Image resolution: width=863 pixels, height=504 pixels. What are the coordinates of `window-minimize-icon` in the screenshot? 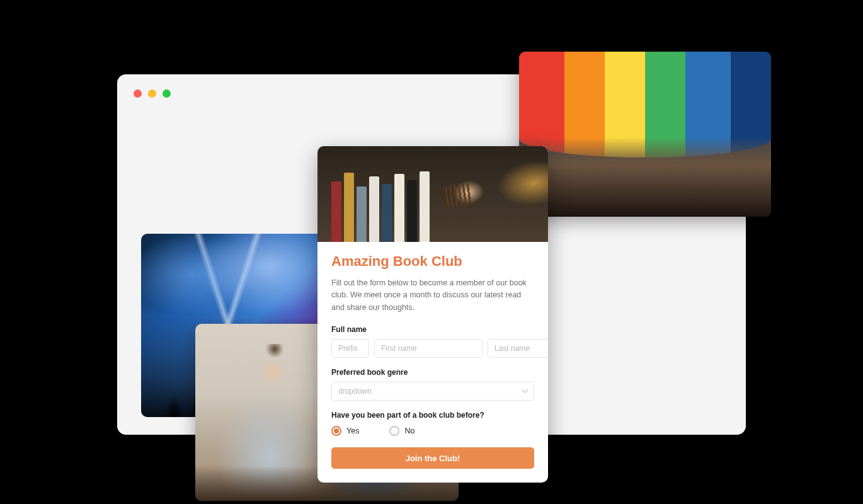 It's located at (152, 93).